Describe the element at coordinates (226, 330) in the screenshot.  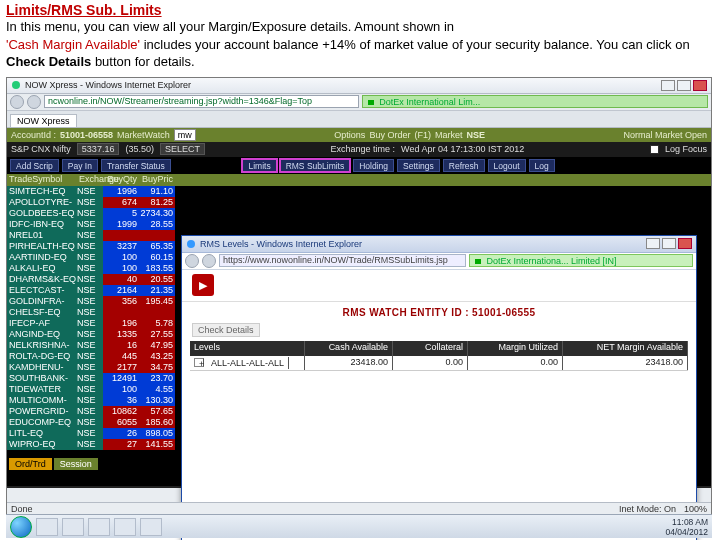
I see `check-details-button: Check Details` at that location.